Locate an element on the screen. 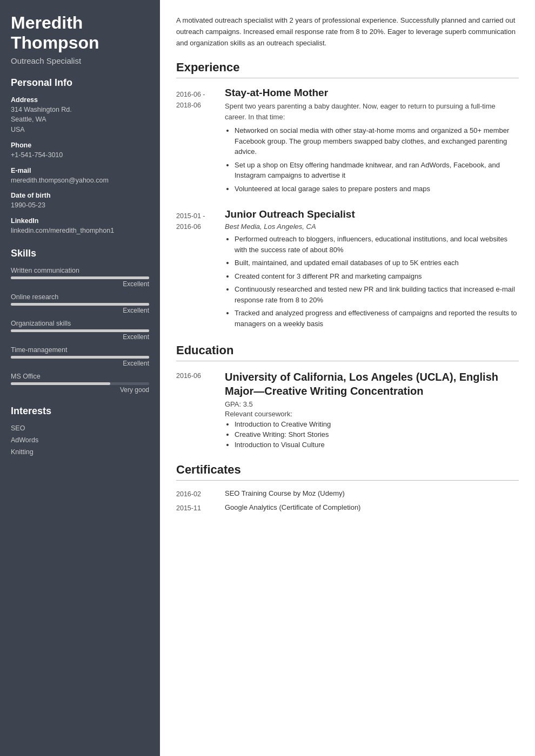 Image resolution: width=535 pixels, height=756 pixels. exp-desc-0: Spent two years parenting a baby daughte… is located at coordinates (372, 111).